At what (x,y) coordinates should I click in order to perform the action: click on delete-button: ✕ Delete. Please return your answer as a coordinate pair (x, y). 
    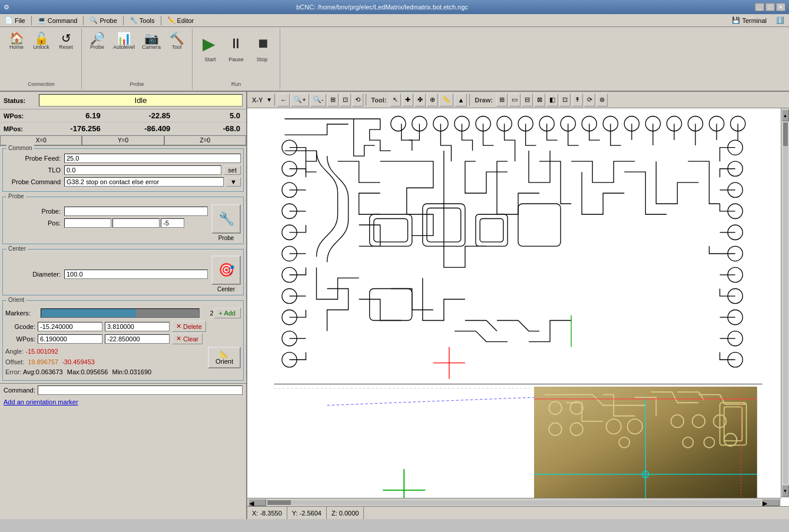
    Looking at the image, I should click on (189, 326).